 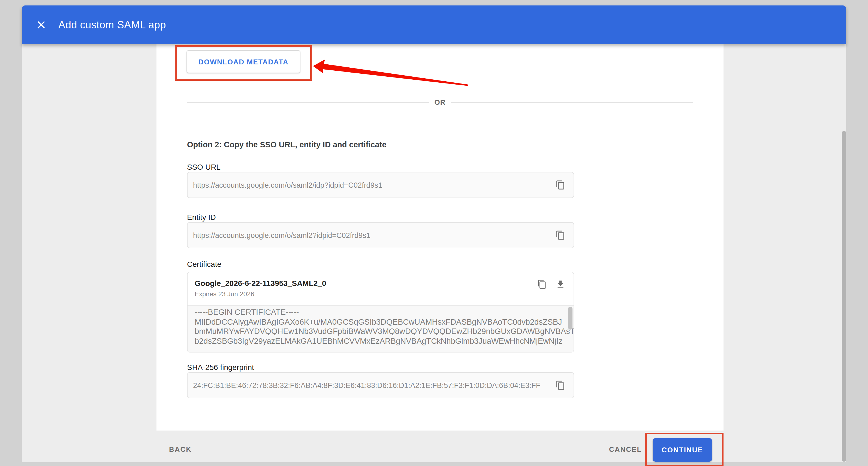 What do you see at coordinates (243, 62) in the screenshot?
I see `download-metadata-button: DOWNLOAD METADATA` at bounding box center [243, 62].